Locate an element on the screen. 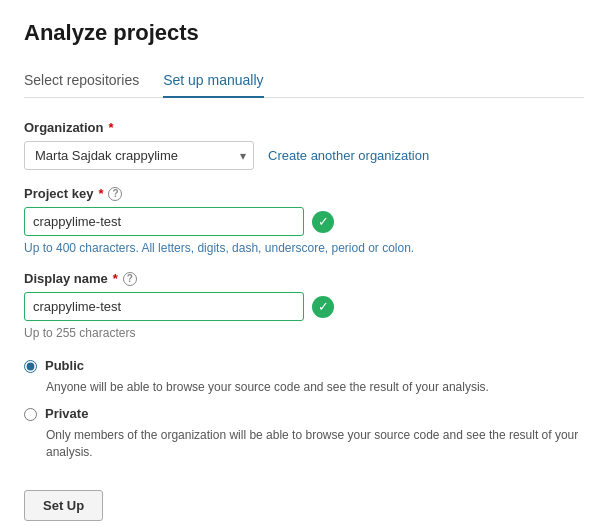  page-title: Analyze projects is located at coordinates (304, 33).